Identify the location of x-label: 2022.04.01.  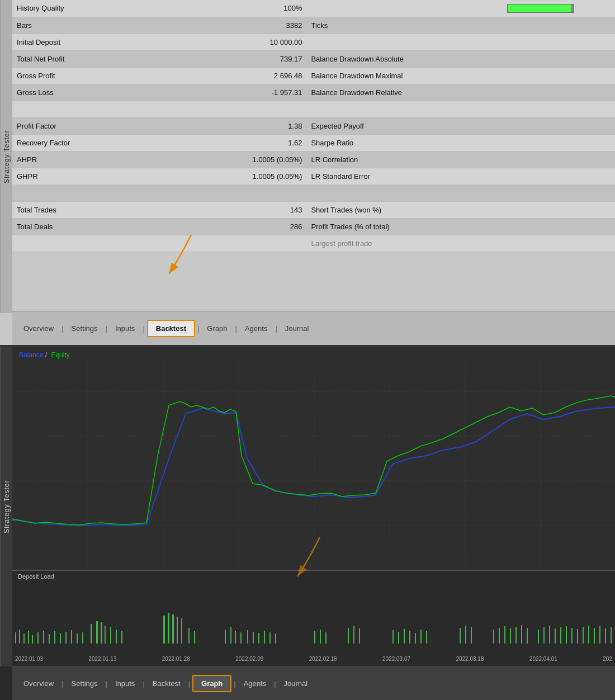
(543, 659).